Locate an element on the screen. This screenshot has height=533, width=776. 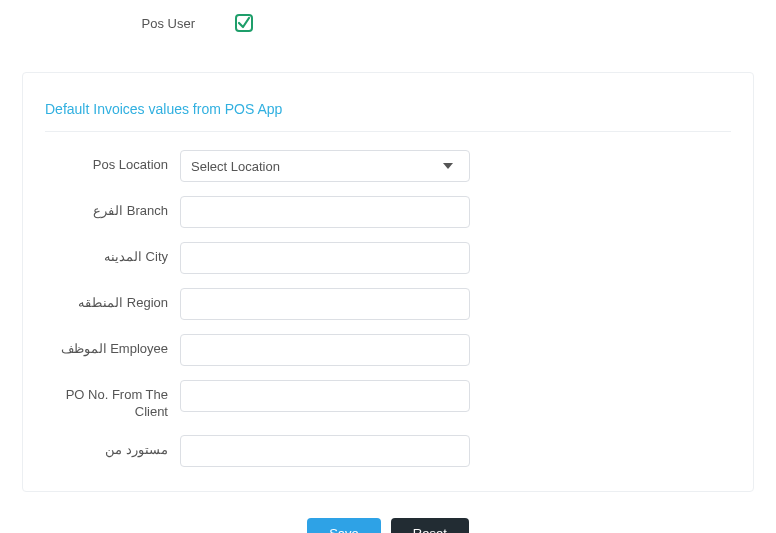
pos-location-select: Select Location is located at coordinates (325, 166).